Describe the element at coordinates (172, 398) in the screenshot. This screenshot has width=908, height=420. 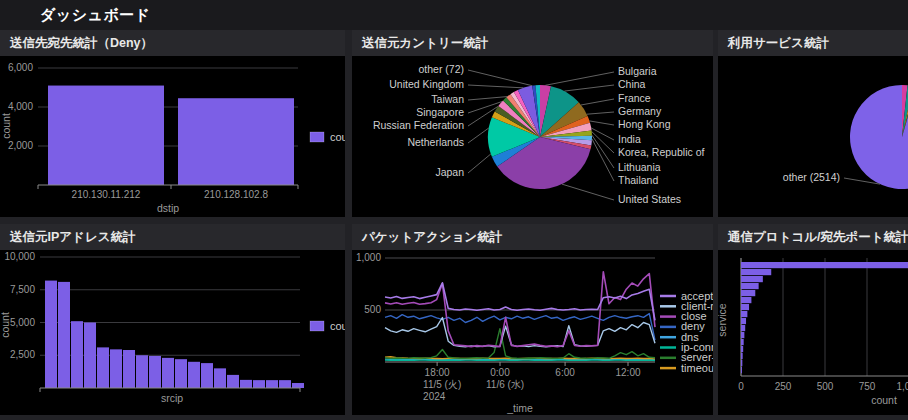
I see `x-axis-label: srcip` at that location.